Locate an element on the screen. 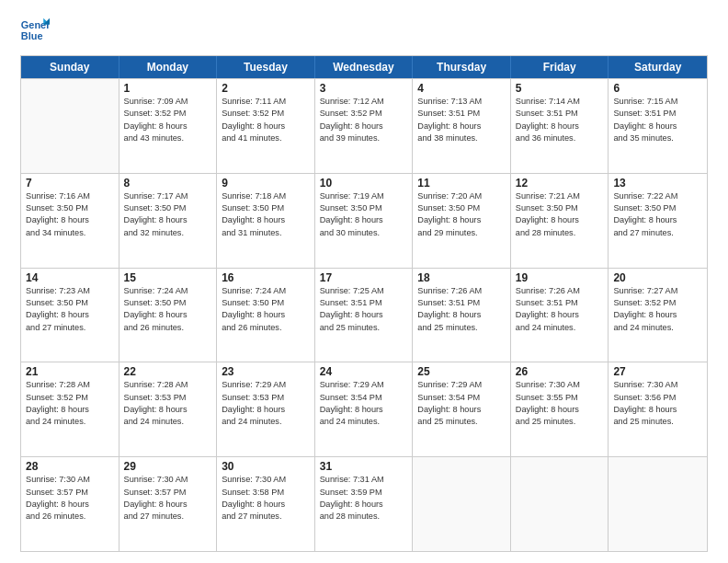 Image resolution: width=728 pixels, height=563 pixels. sunrise-text: Sunrise: 7:17 AM is located at coordinates (156, 196).